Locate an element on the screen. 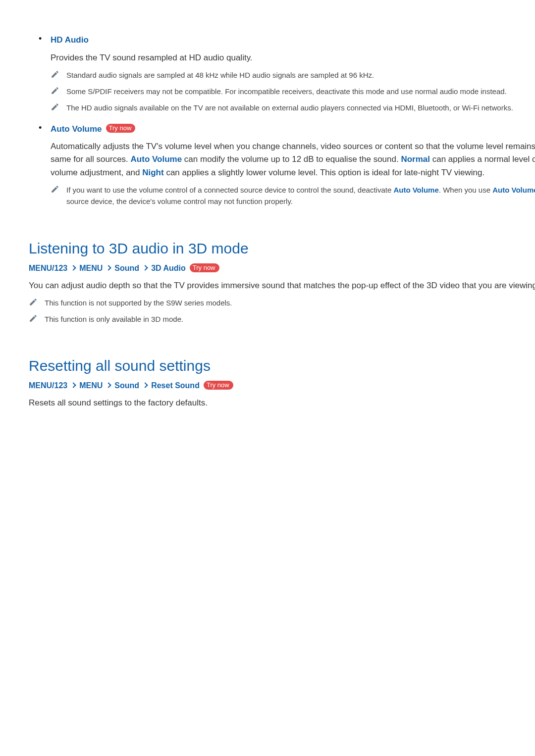 The height and width of the screenshot is (756, 535). bullet-title-auto-volume: Auto Volume Try now is located at coordinates (93, 129).